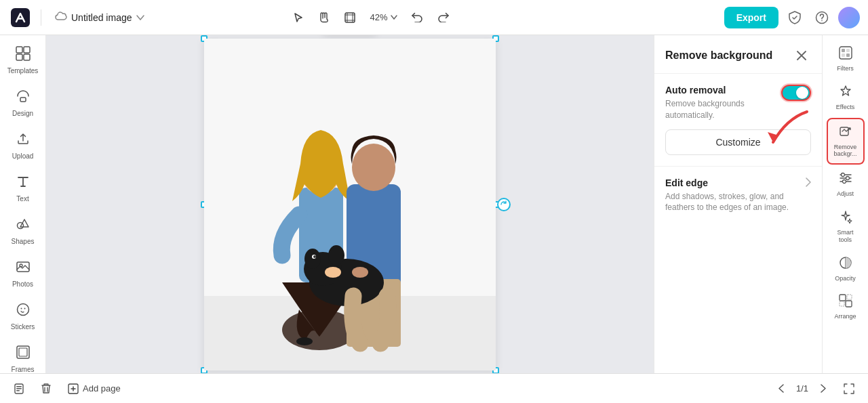 This screenshot has height=403, width=868. I want to click on zoom-control: 42%, so click(384, 18).